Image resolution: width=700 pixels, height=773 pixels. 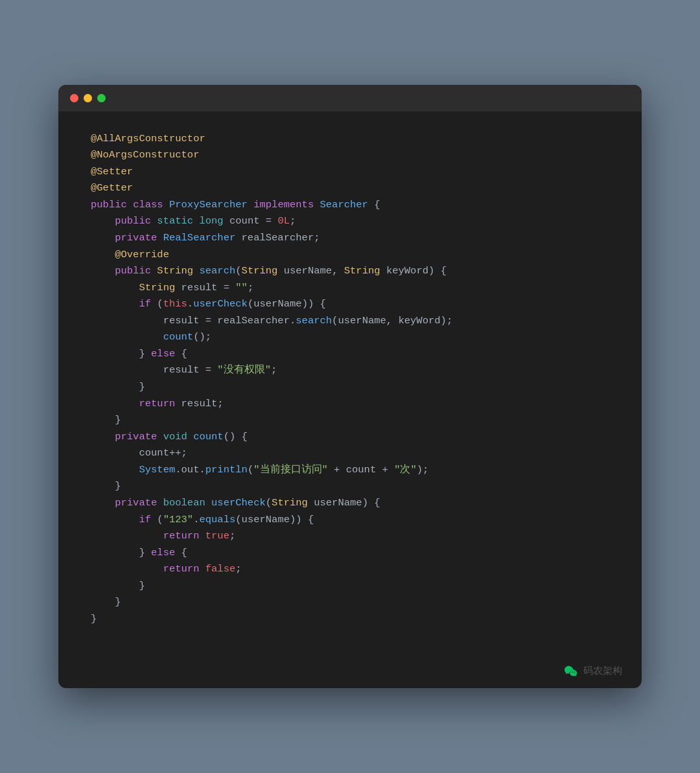 I want to click on code-line-20: count++;, so click(x=350, y=454).